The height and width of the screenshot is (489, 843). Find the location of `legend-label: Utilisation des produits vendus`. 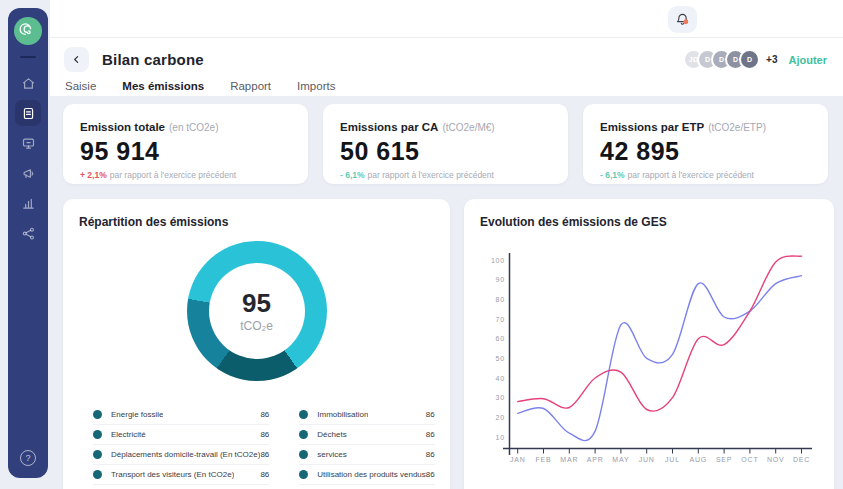

legend-label: Utilisation des produits vendus is located at coordinates (372, 474).